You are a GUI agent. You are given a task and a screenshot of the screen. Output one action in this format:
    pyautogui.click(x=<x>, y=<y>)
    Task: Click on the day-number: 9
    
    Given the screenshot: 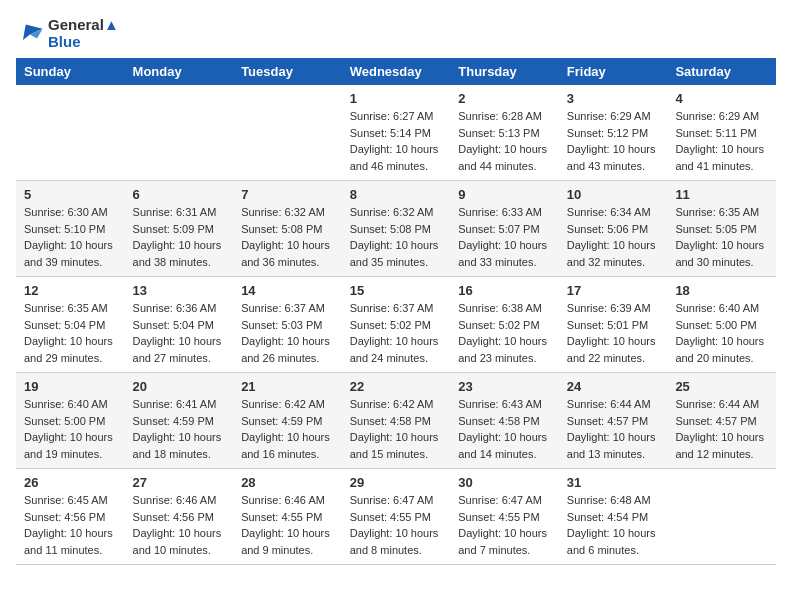 What is the action you would take?
    pyautogui.click(x=504, y=194)
    